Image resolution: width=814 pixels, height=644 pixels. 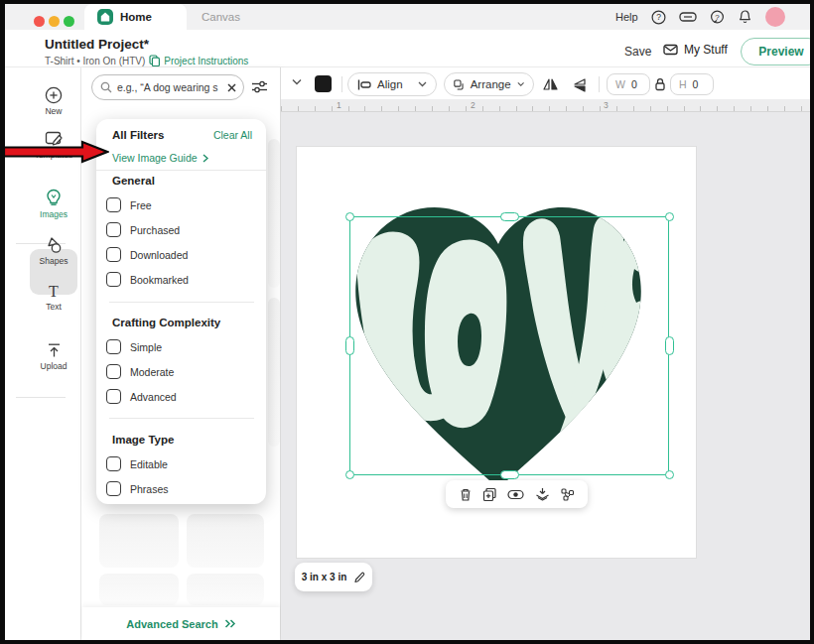 What do you see at coordinates (324, 83) in the screenshot?
I see `color-swatch` at bounding box center [324, 83].